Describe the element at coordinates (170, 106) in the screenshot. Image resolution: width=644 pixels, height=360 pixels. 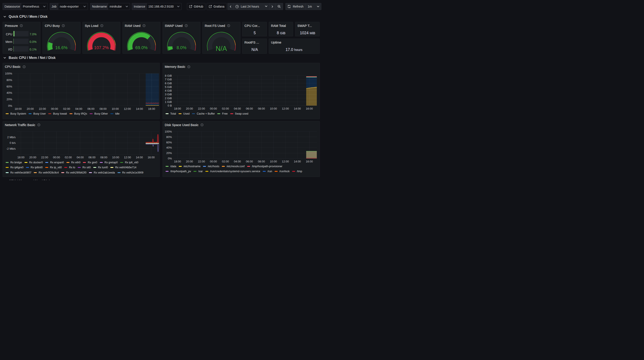
I see `svg-text: 0 B` at that location.